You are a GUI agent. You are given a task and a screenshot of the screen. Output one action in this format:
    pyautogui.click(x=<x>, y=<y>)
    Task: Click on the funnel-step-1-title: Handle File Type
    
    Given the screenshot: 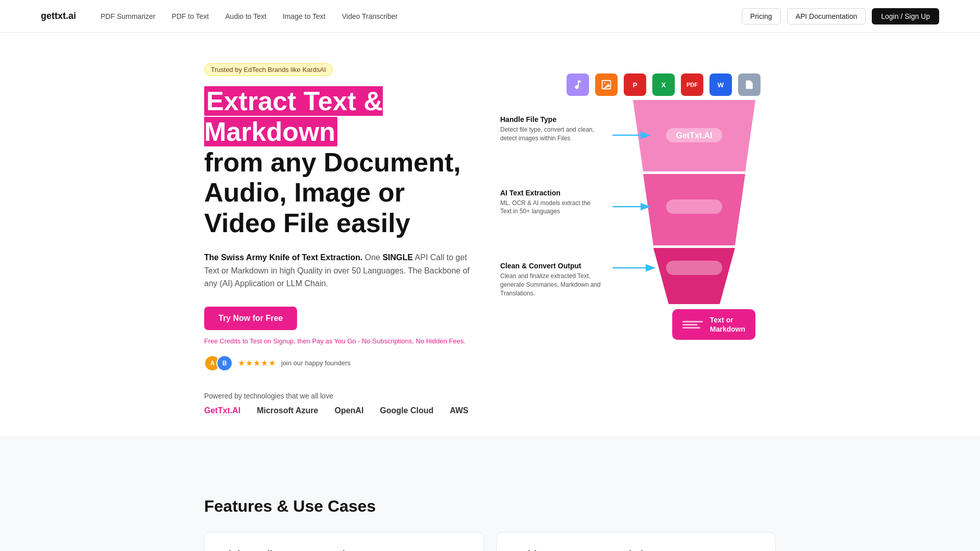 What is the action you would take?
    pyautogui.click(x=551, y=119)
    